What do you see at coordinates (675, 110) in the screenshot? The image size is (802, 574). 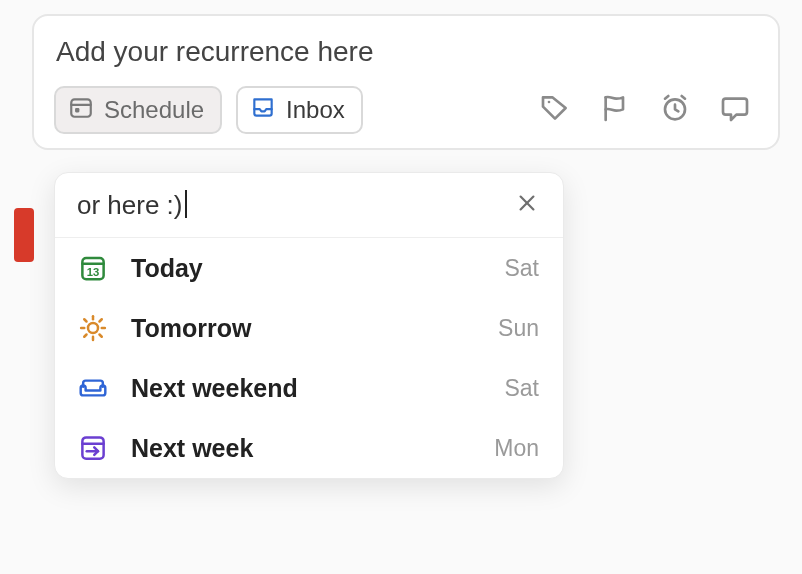 I see `alarm-clock-icon` at bounding box center [675, 110].